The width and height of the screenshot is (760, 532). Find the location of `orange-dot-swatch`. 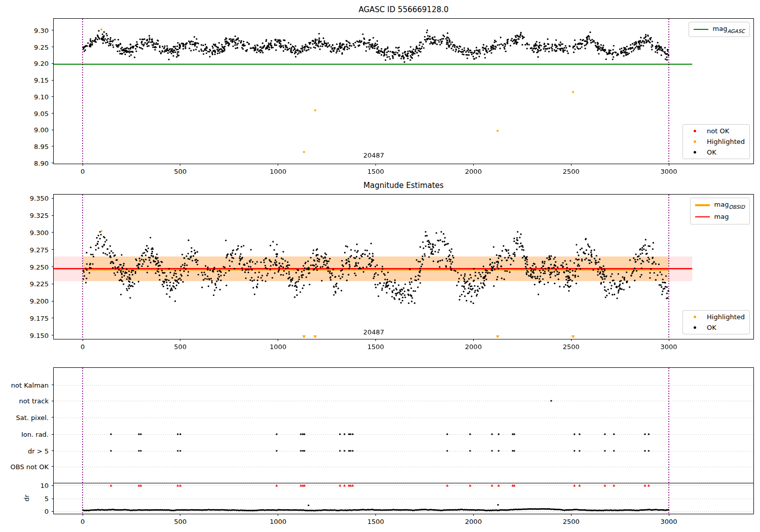

orange-dot-swatch is located at coordinates (695, 142).